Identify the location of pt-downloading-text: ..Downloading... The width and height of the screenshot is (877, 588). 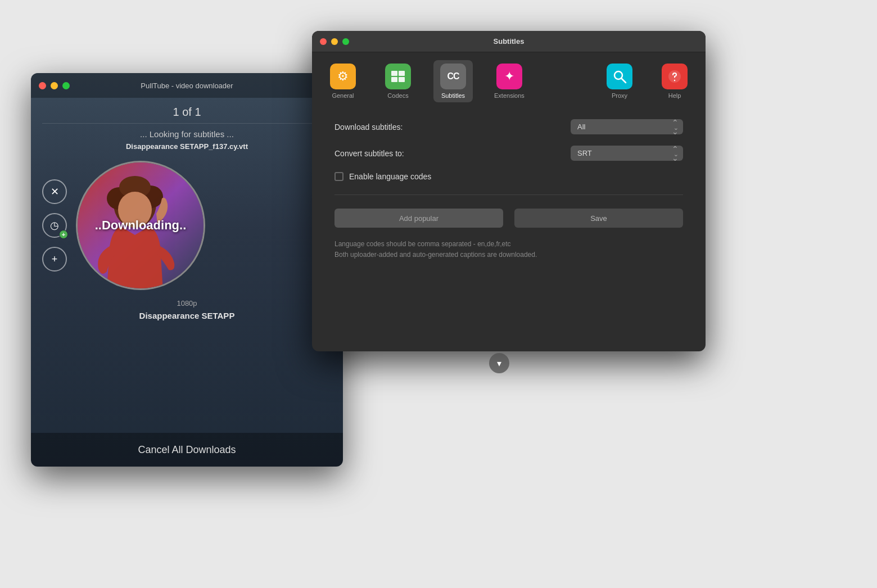
(141, 225).